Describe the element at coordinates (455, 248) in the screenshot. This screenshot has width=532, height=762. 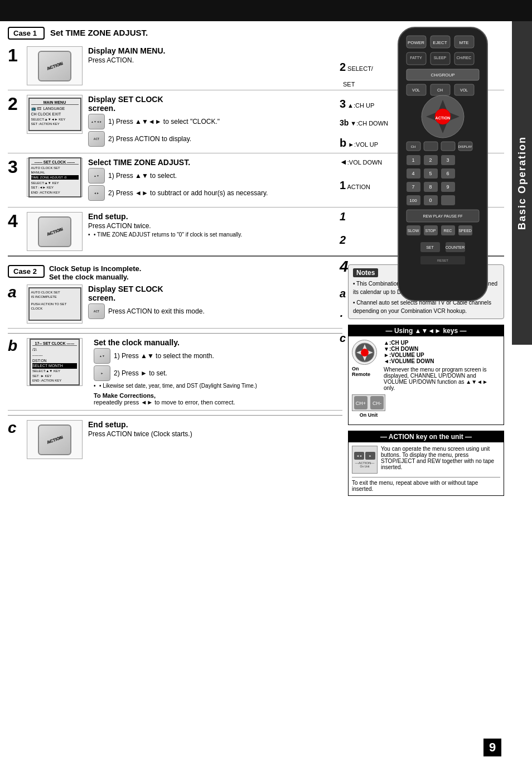
I see `svg-text: COUNTER` at that location.